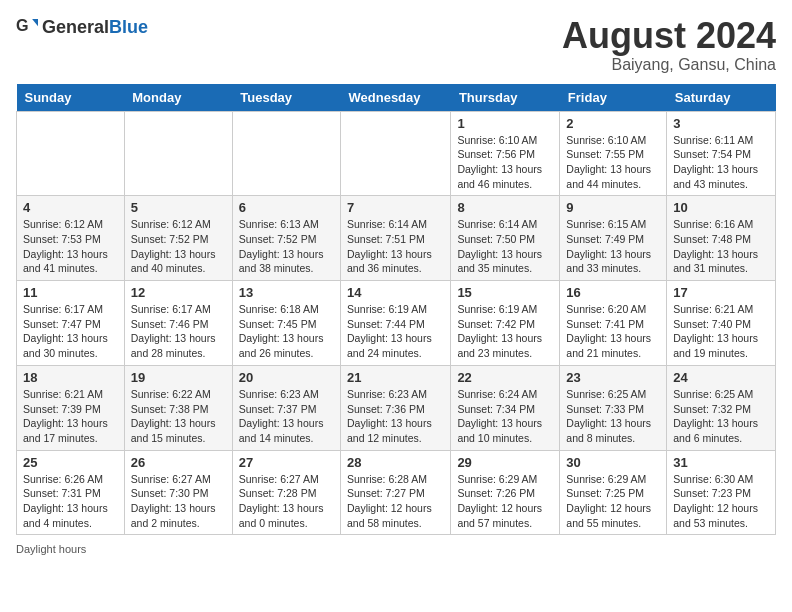 The width and height of the screenshot is (792, 612). What do you see at coordinates (669, 36) in the screenshot?
I see `main-title: August 2024` at bounding box center [669, 36].